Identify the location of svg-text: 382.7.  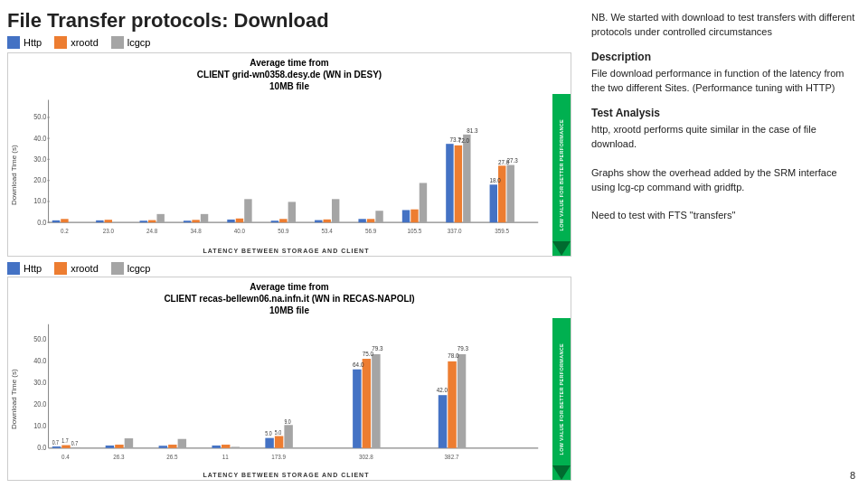
(452, 456).